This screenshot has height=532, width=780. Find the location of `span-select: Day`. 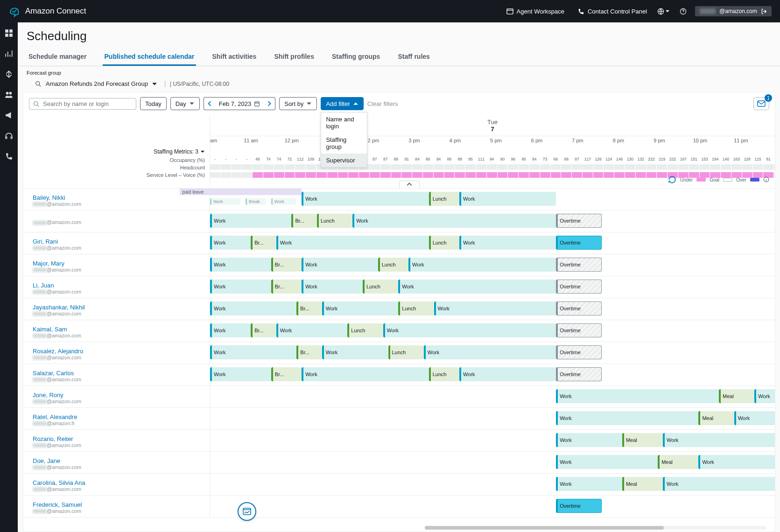

span-select: Day is located at coordinates (185, 104).